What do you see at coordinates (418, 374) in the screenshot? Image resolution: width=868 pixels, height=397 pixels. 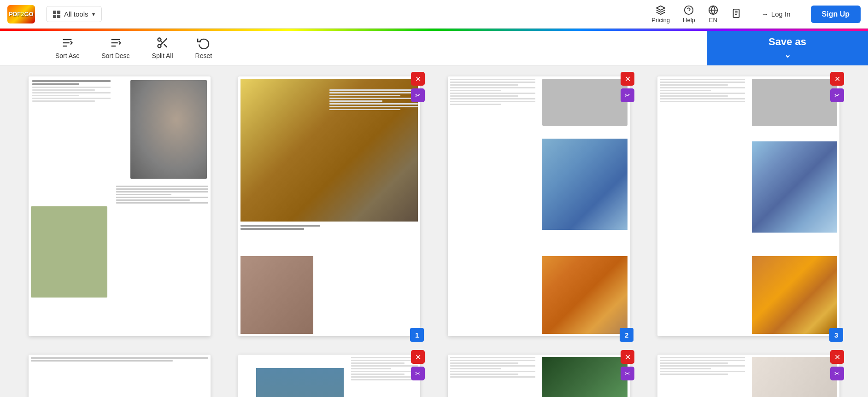 I see `split-page-5-button: ✂` at bounding box center [418, 374].